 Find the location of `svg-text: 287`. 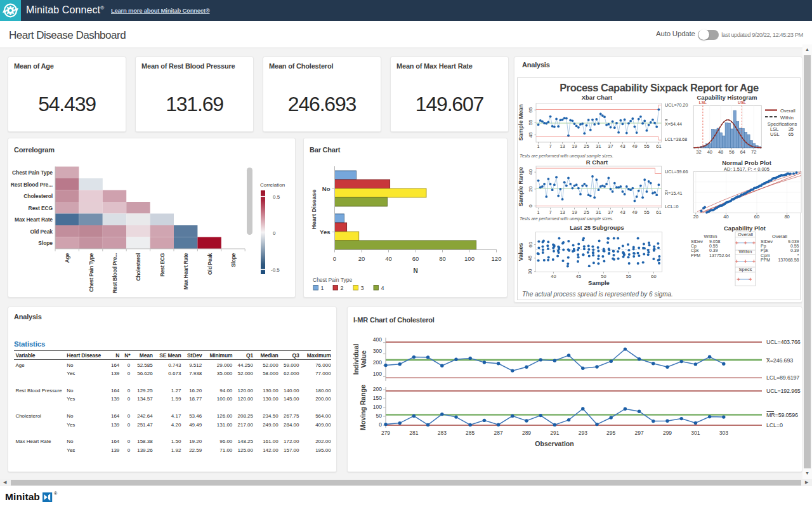

svg-text: 287 is located at coordinates (499, 433).